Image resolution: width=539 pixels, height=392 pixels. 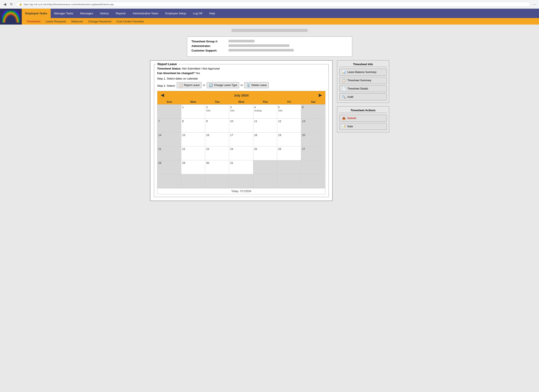 I want to click on browser-actions: ⋯, so click(x=534, y=4).